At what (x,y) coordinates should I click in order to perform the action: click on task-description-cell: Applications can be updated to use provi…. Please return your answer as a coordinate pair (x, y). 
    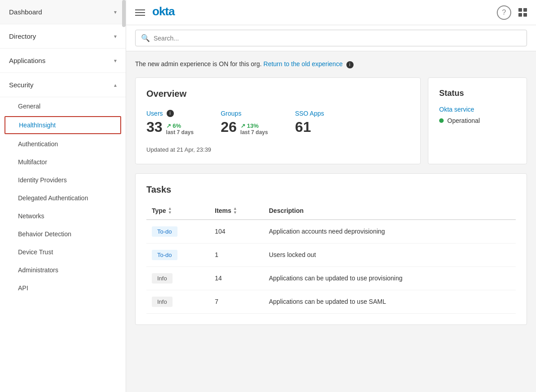
    Looking at the image, I should click on (390, 278).